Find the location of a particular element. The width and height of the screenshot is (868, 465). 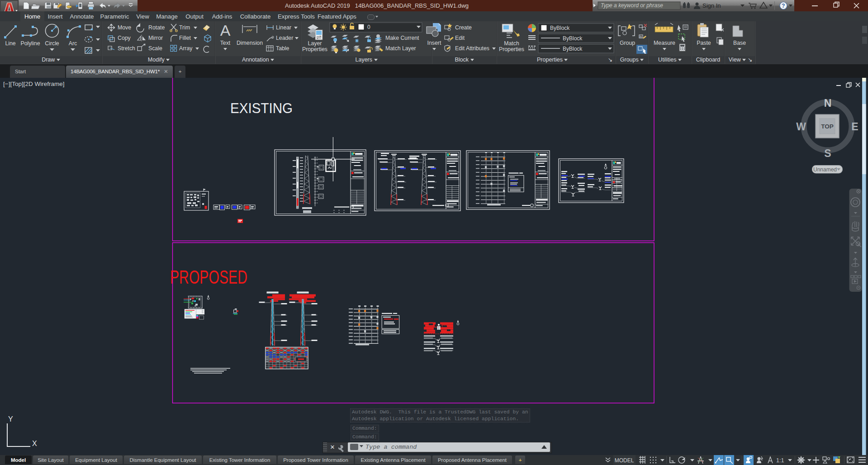

svg-text: Scale is located at coordinates (156, 48).